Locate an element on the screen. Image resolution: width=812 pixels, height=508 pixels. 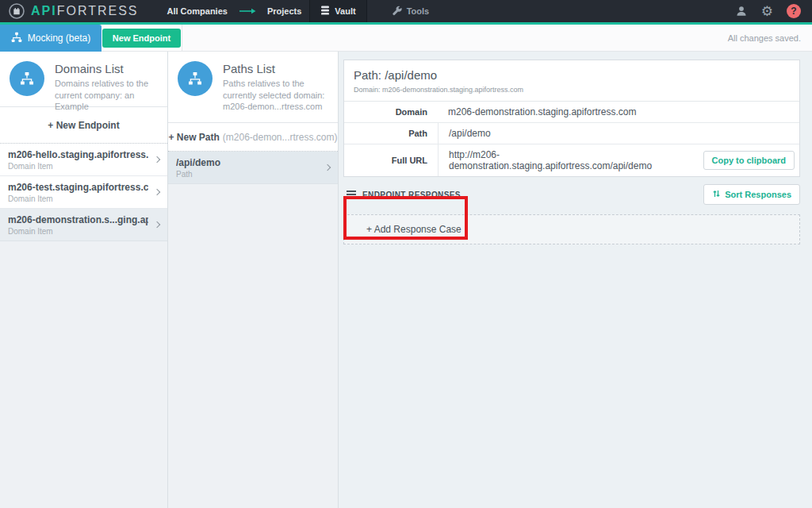
toolbar: Mocking (beta) New Endpoint All changes … is located at coordinates (406, 38).